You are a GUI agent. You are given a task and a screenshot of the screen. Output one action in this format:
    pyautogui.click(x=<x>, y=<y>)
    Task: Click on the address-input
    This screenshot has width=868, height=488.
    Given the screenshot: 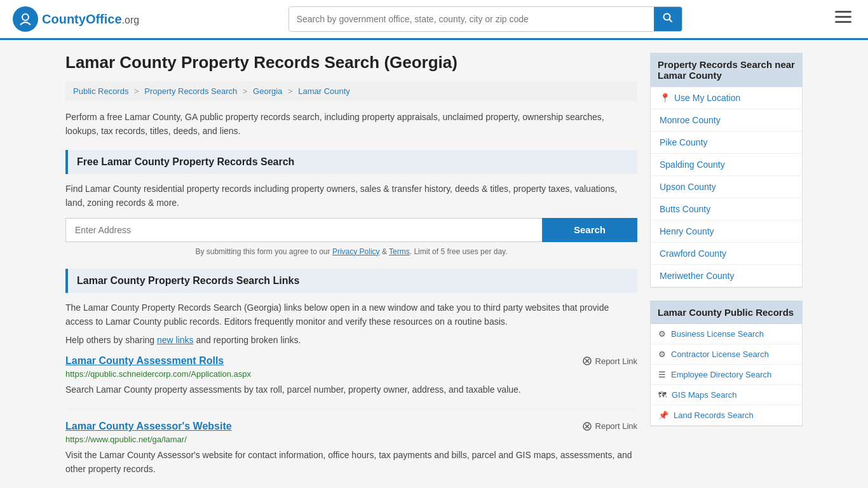 What is the action you would take?
    pyautogui.click(x=304, y=230)
    